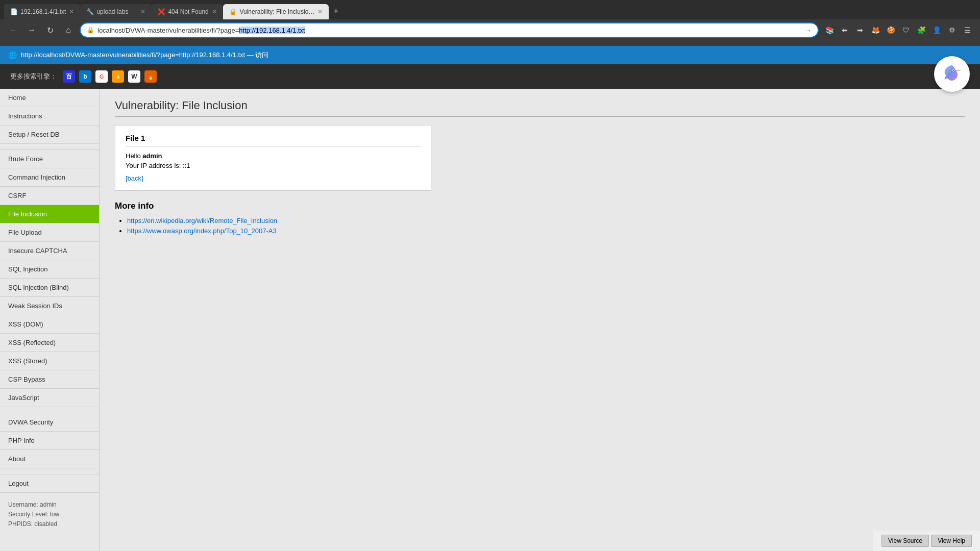  What do you see at coordinates (32, 30) in the screenshot?
I see `forward-button: →` at bounding box center [32, 30].